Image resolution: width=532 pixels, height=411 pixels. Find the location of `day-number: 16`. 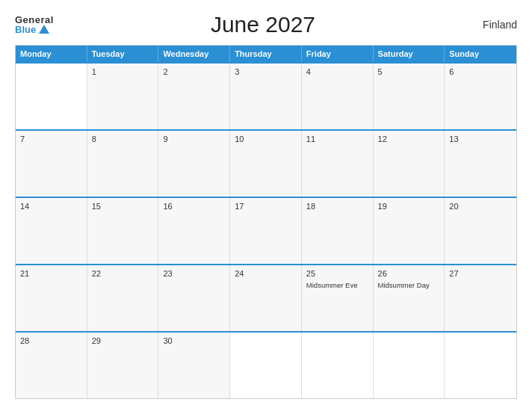

day-number: 16 is located at coordinates (194, 206).